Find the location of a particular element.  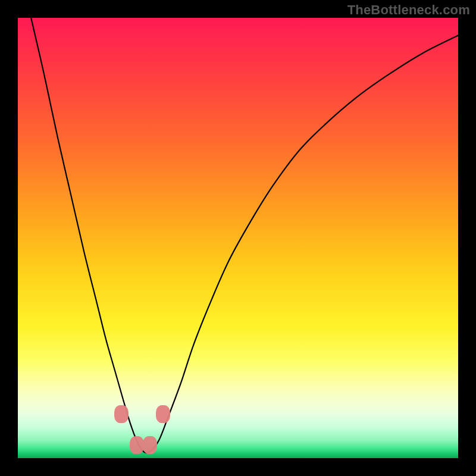

attribution-label: TheBottleneck.com is located at coordinates (409, 10).